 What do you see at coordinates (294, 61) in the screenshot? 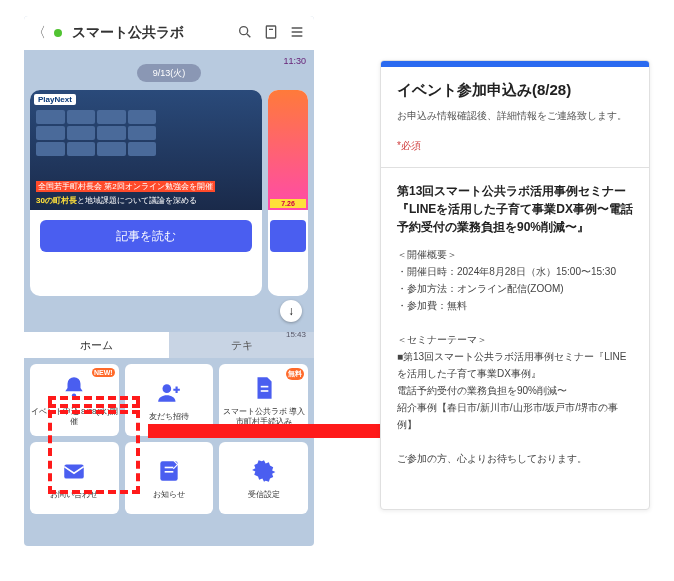
I see `clock-time: 11:30` at bounding box center [294, 61].